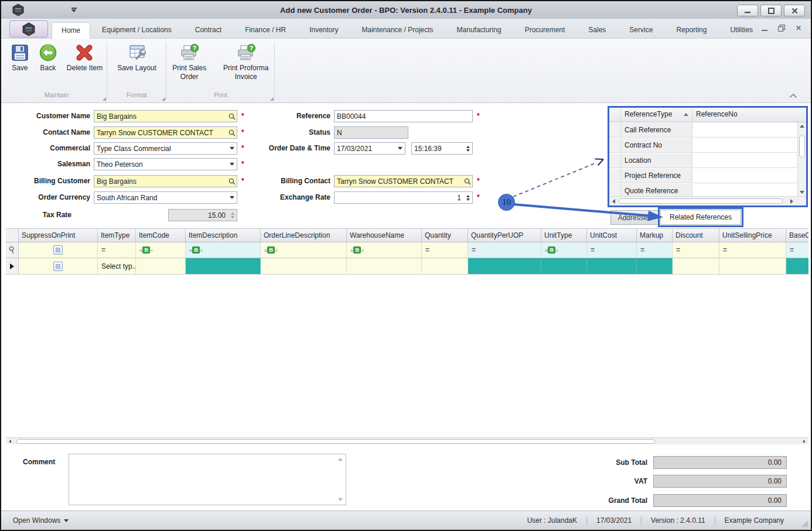 This screenshot has height=531, width=812. What do you see at coordinates (403, 198) in the screenshot?
I see `exchange-rate-spinner: 1` at bounding box center [403, 198].